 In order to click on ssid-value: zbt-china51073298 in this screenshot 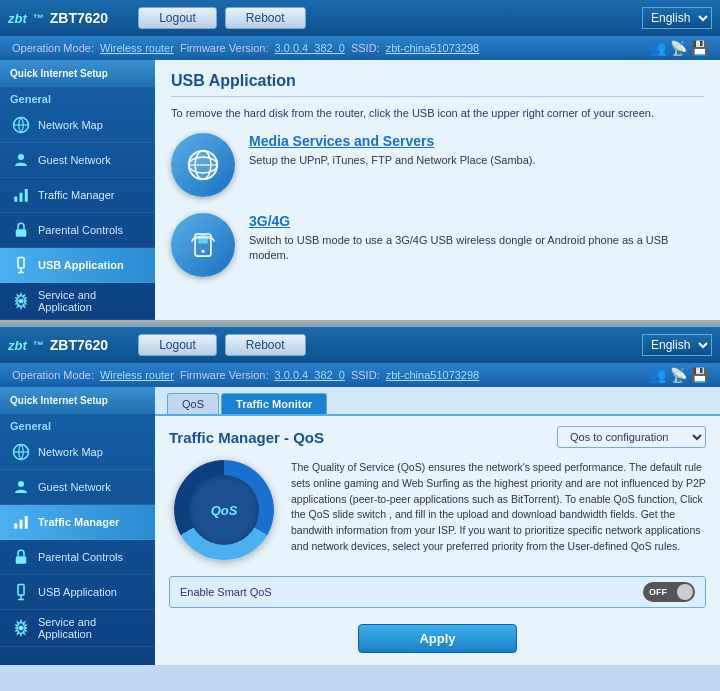, I will do `click(433, 48)`.